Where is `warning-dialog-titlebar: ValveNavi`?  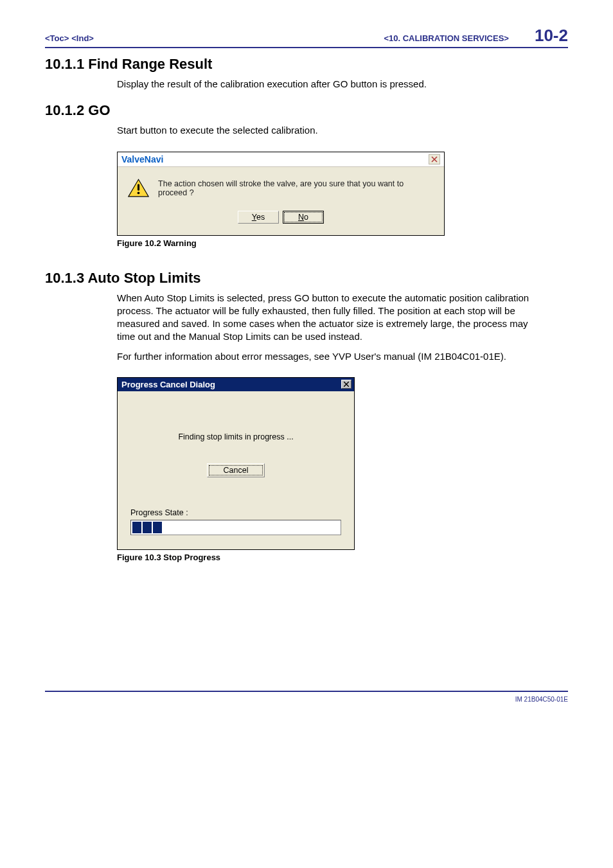
warning-dialog-titlebar: ValveNavi is located at coordinates (281, 159).